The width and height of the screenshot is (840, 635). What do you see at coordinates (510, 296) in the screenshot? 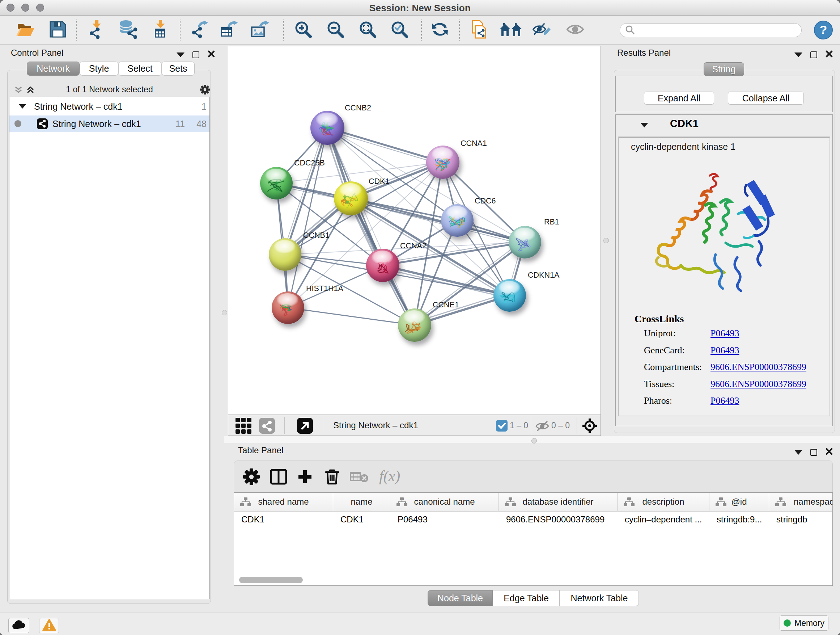
I see `network-node-CDKN1A` at bounding box center [510, 296].